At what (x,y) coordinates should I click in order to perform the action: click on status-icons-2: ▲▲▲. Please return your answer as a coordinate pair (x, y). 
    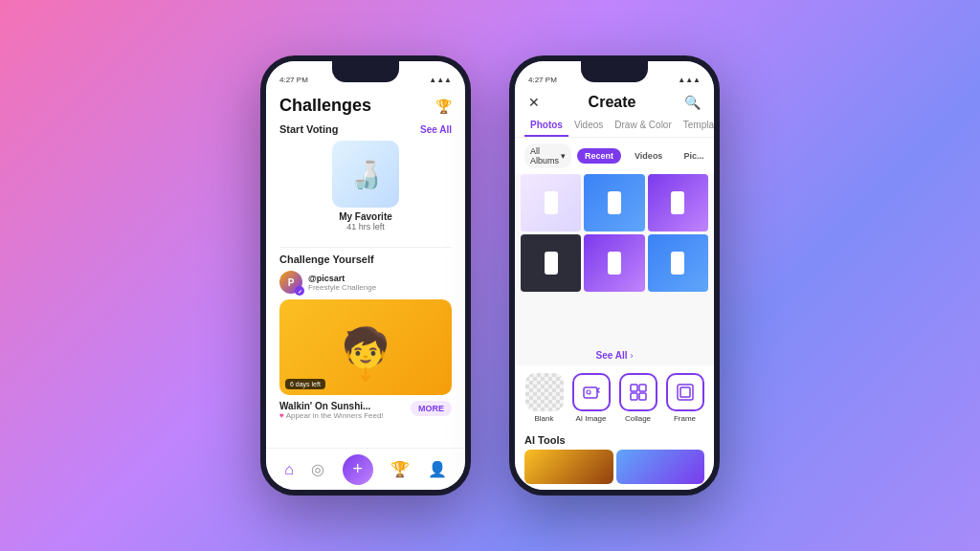
    Looking at the image, I should click on (689, 80).